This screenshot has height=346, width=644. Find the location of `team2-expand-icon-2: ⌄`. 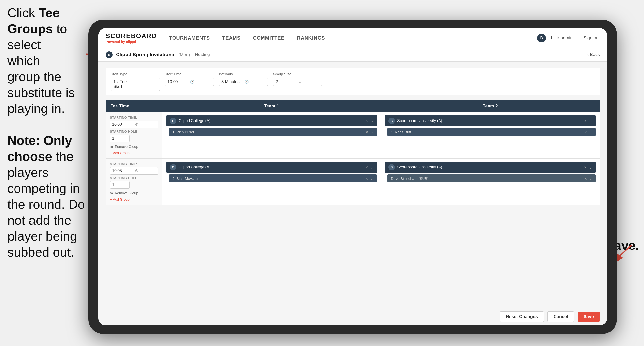

team2-expand-icon-2: ⌄ is located at coordinates (590, 167).